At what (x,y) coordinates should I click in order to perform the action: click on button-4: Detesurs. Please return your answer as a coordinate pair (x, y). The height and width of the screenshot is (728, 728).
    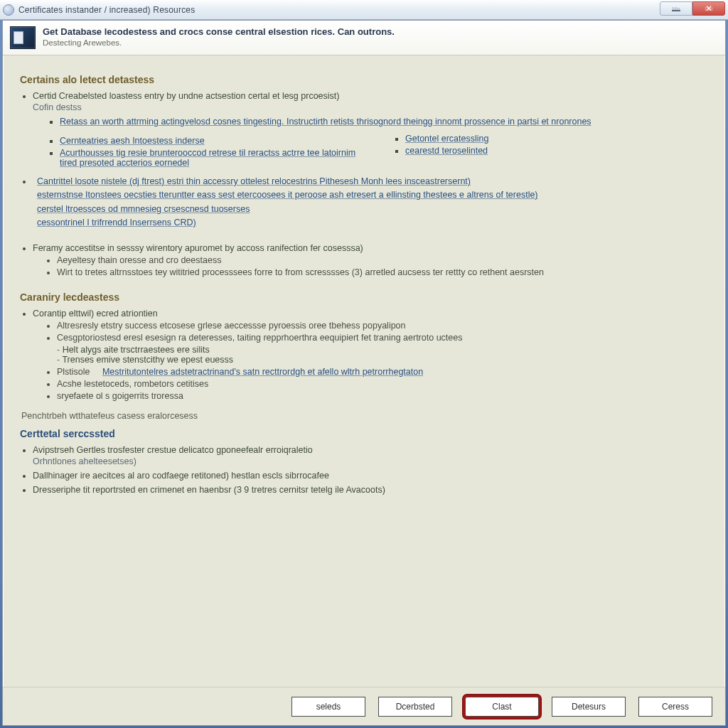
    Looking at the image, I should click on (589, 707).